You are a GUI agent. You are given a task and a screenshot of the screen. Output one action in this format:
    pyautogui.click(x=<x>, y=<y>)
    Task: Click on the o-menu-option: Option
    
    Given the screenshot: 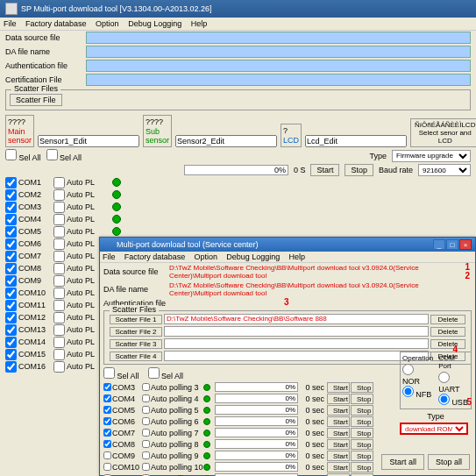 What is the action you would take?
    pyautogui.click(x=207, y=257)
    